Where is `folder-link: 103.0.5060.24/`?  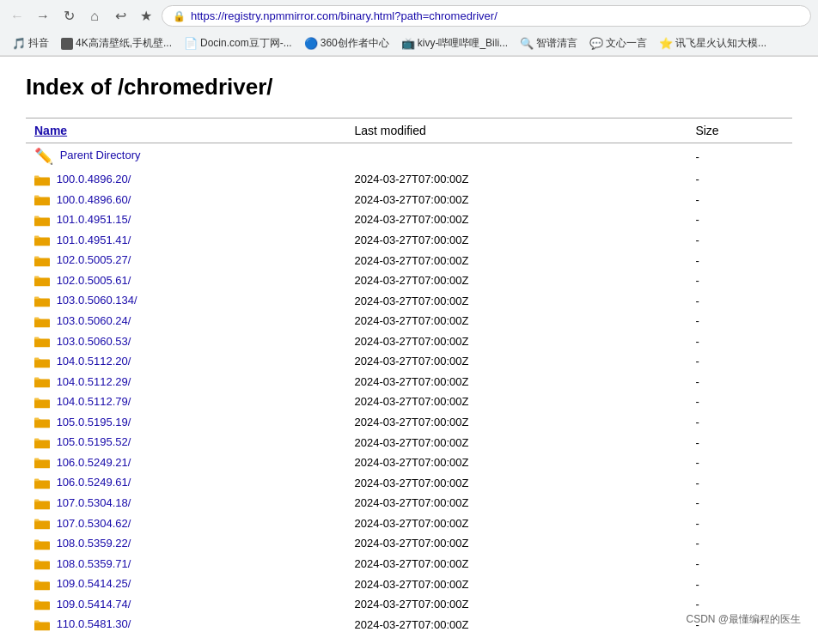
folder-link: 103.0.5060.24/ is located at coordinates (95, 321).